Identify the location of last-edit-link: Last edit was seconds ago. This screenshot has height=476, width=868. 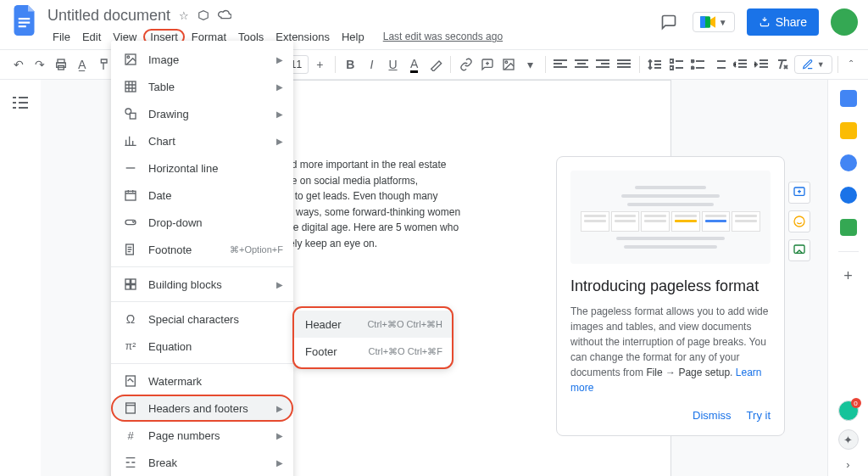
(442, 36).